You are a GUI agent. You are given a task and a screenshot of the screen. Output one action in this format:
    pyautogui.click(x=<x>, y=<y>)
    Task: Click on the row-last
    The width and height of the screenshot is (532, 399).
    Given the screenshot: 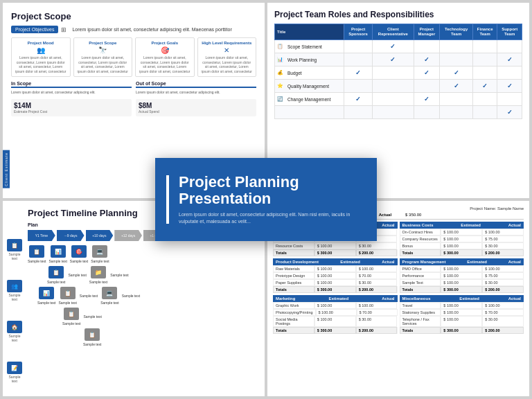 What is the action you would take?
    pyautogui.click(x=310, y=112)
    